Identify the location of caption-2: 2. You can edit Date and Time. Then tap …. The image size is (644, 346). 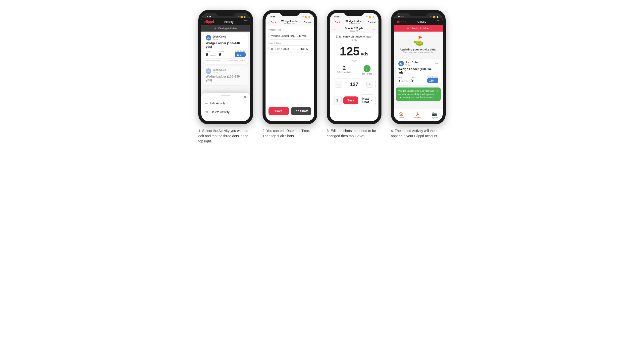
(290, 134).